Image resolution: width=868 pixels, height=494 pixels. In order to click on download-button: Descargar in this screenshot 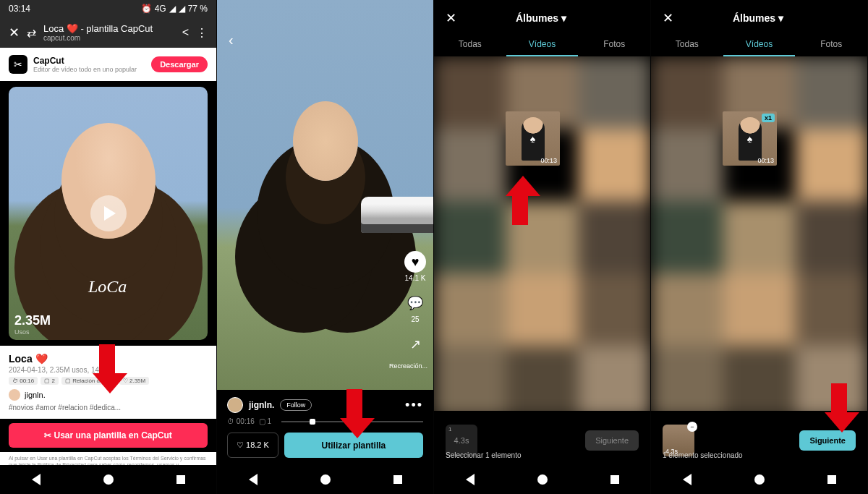, I will do `click(179, 64)`.